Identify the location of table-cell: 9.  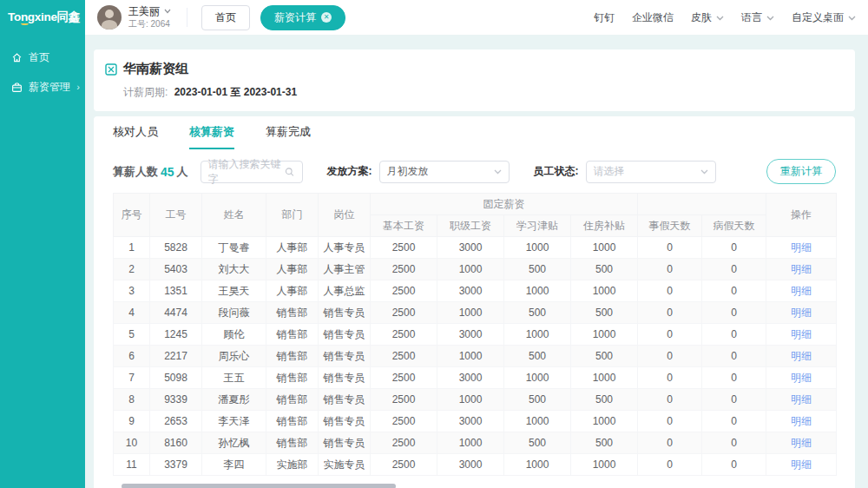
(132, 422).